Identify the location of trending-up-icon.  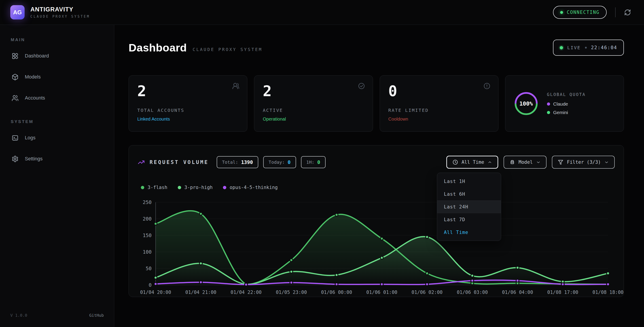
(141, 162).